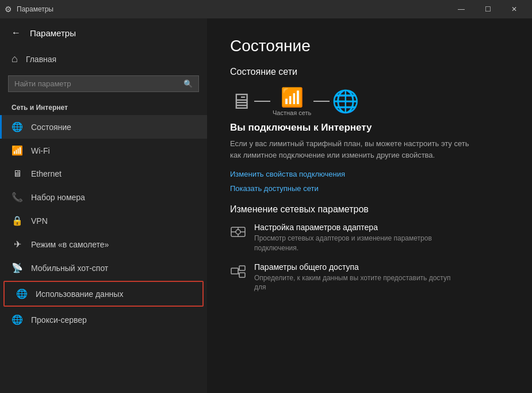 The image size is (532, 393). I want to click on ethernet-label: Ethernet, so click(46, 174).